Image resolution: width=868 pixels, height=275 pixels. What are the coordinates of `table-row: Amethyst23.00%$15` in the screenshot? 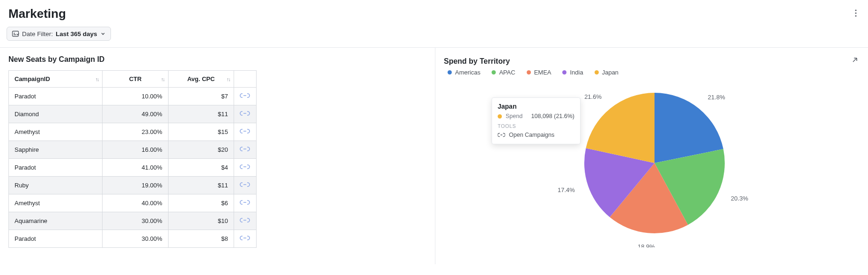 It's located at (133, 132).